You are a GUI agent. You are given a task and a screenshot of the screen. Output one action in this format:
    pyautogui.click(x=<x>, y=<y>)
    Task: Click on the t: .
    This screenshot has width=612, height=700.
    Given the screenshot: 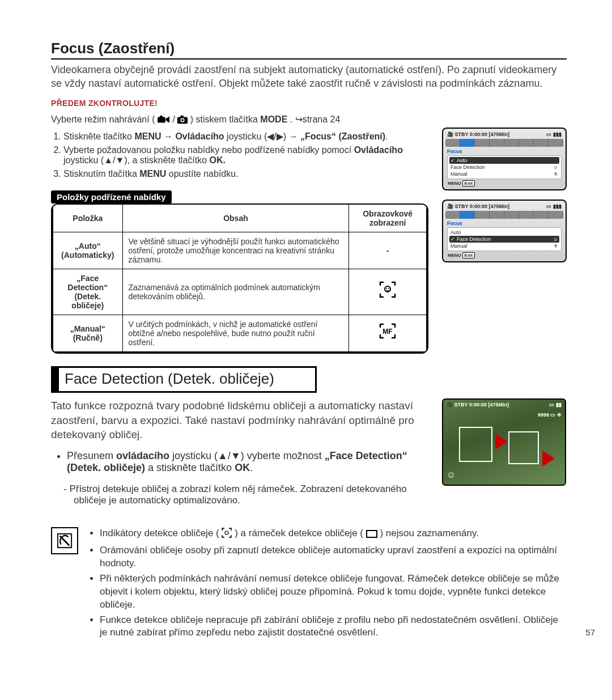 What is the action you would take?
    pyautogui.click(x=252, y=468)
    